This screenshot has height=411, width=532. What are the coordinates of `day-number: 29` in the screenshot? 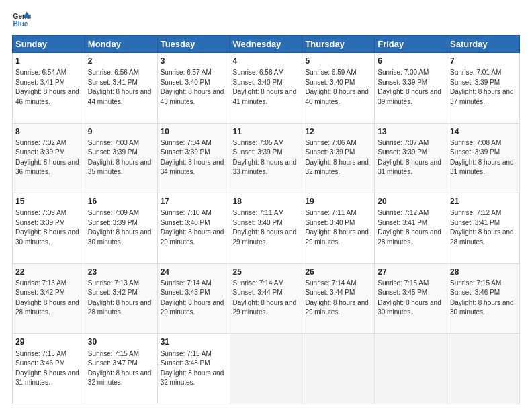 It's located at (48, 342).